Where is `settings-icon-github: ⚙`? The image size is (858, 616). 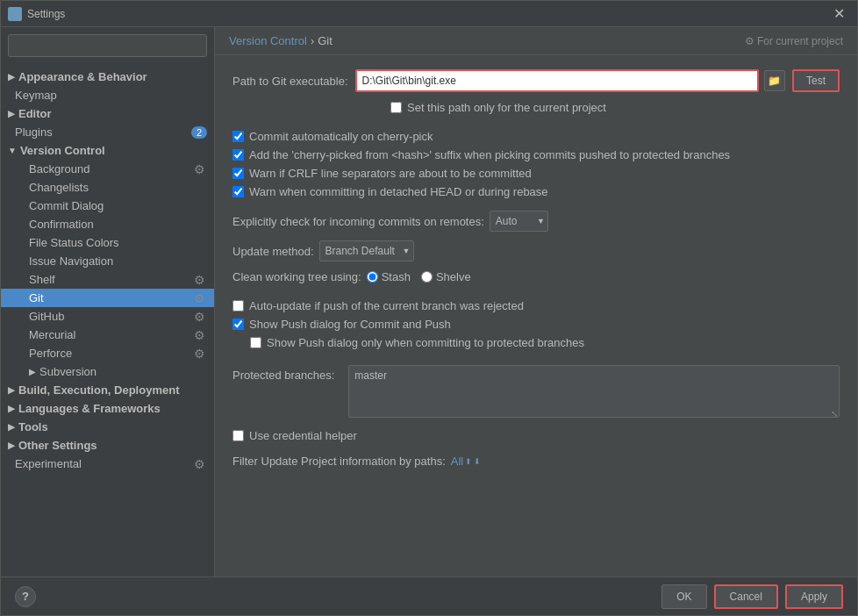 settings-icon-github: ⚙ is located at coordinates (199, 317).